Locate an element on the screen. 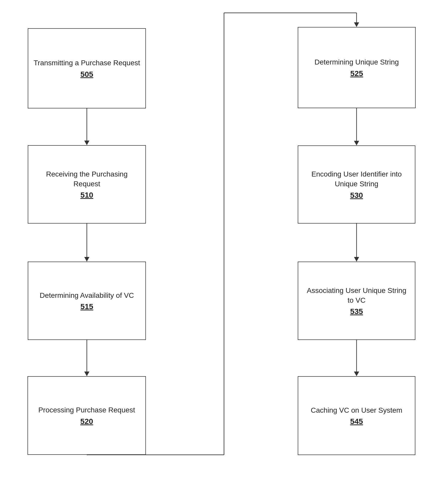 The image size is (448, 490). box-525: Determining Unique String525 is located at coordinates (357, 68).